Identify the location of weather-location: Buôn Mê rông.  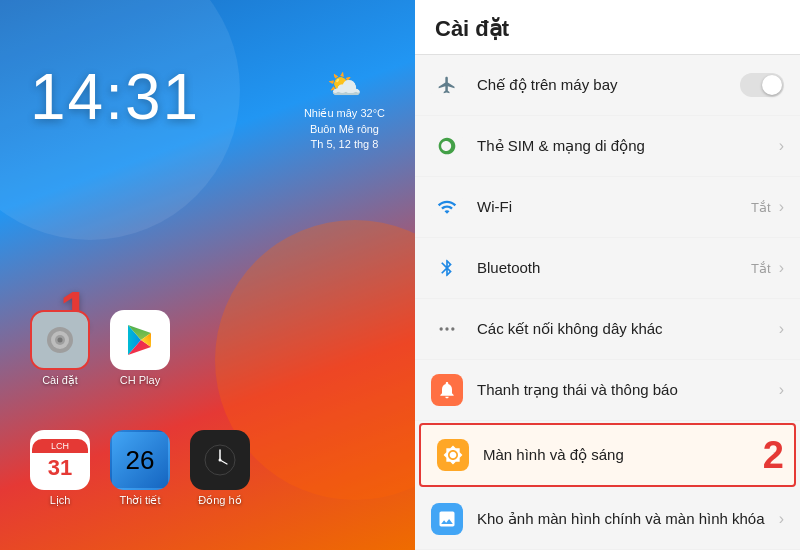
(344, 130).